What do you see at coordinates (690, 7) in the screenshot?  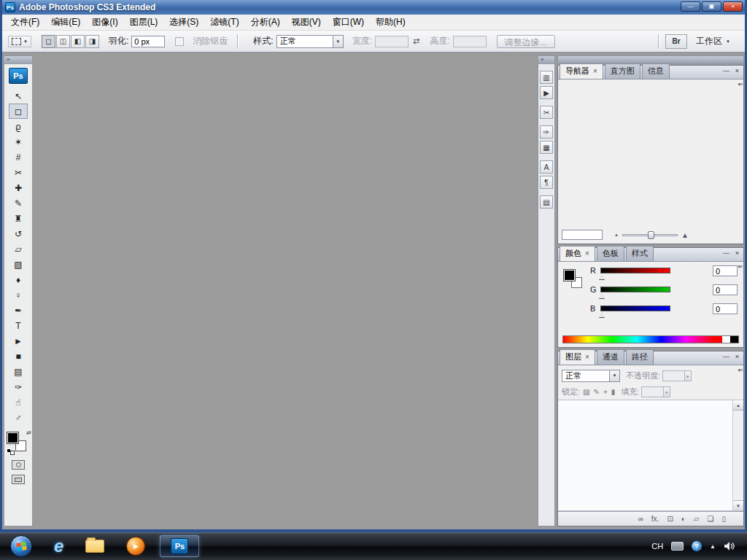 I see `minimize-button: —` at bounding box center [690, 7].